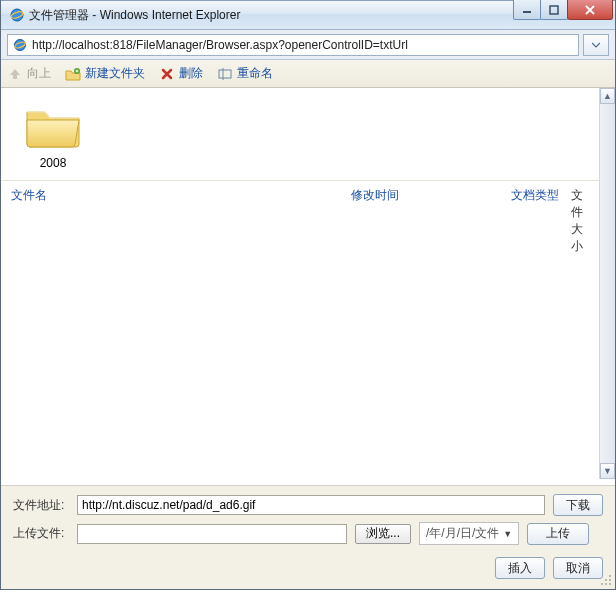 This screenshot has height=616, width=616. What do you see at coordinates (181, 221) in the screenshot?
I see `col-filename: 文件名` at bounding box center [181, 221].